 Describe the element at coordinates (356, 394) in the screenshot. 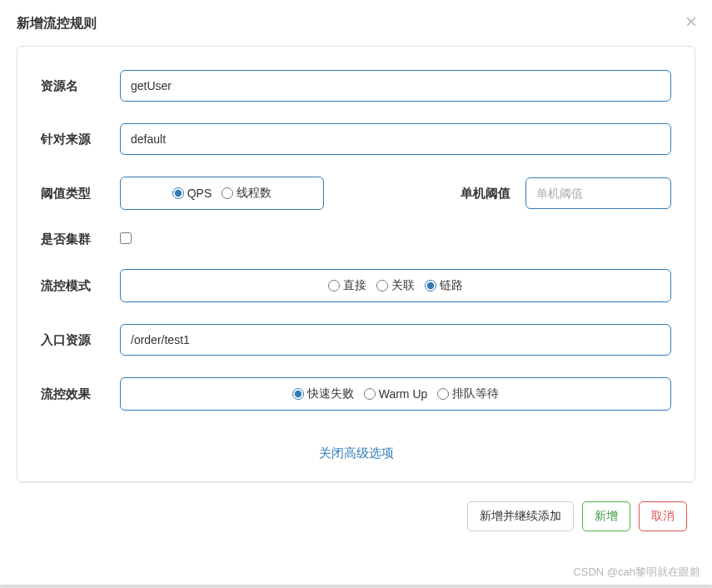

I see `row-flow-effect: 流控效果 快速失败 Warm Up 排队等待` at that location.